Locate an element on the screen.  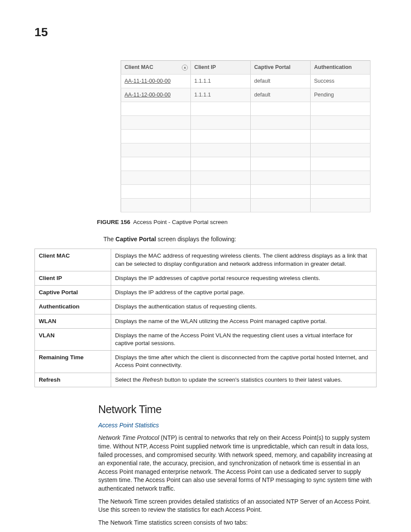
figure-caption: FIGURE 156 Access Point - Captive Portal… is located at coordinates (237, 222).